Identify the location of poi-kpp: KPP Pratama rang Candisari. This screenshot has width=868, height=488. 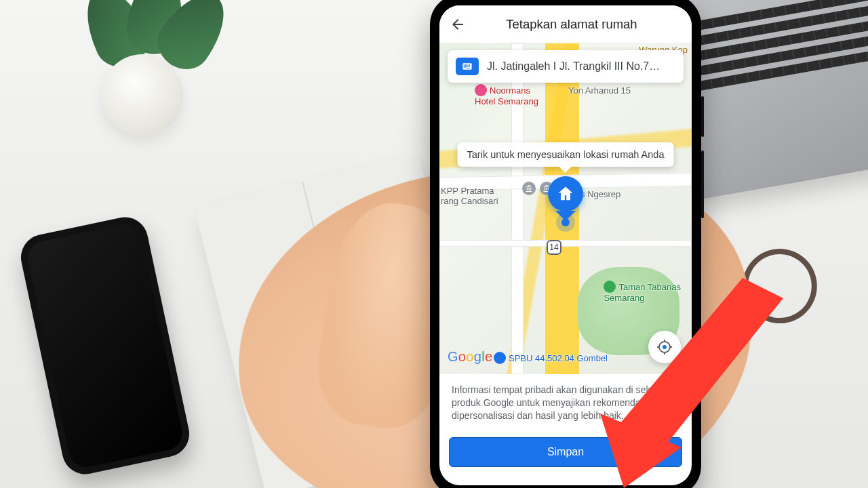
(469, 196).